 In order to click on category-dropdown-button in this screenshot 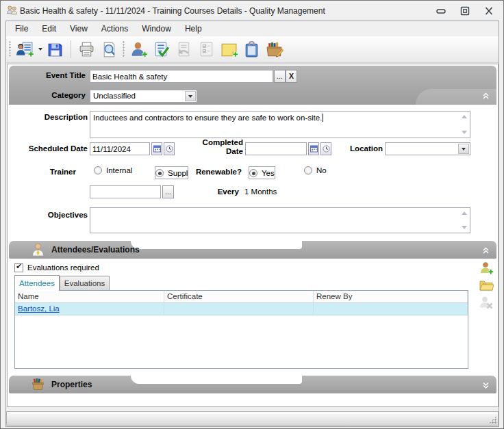, I will do `click(190, 96)`.